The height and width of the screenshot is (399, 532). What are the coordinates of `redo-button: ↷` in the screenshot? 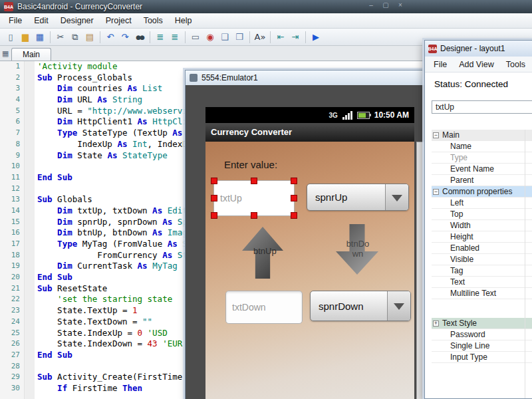 It's located at (125, 37).